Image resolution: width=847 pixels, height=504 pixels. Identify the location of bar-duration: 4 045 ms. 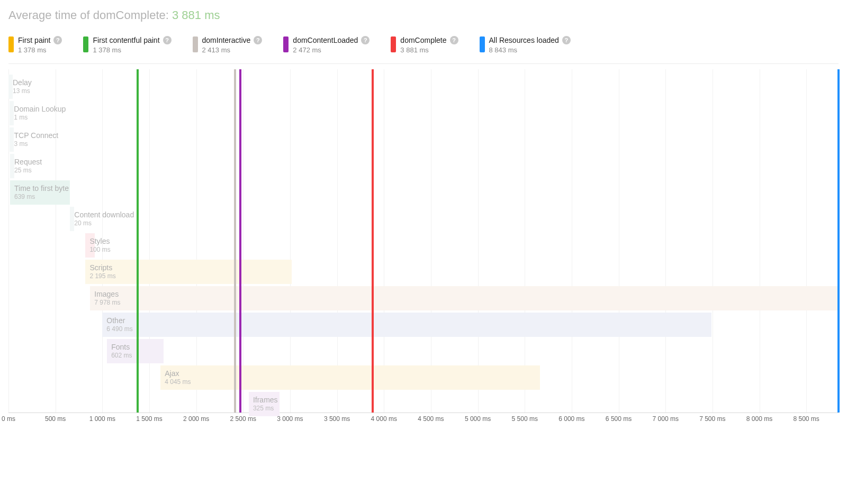
(353, 382).